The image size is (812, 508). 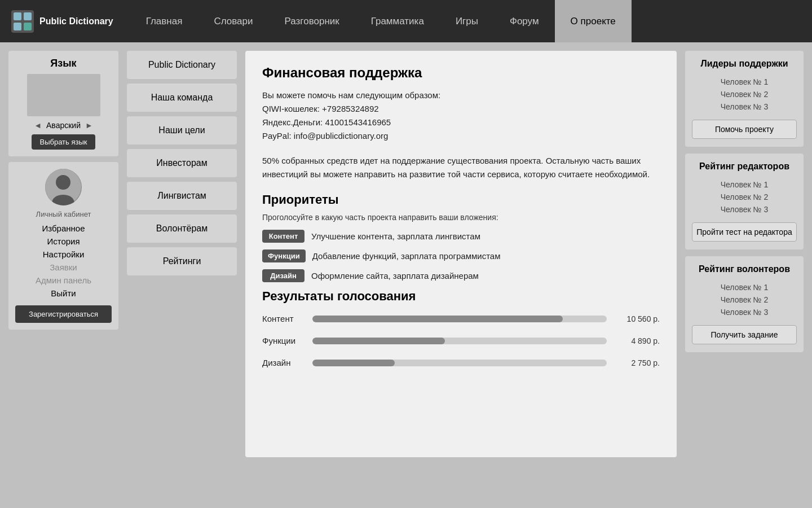 I want to click on priorities-title: Приоритеты, so click(x=461, y=200).